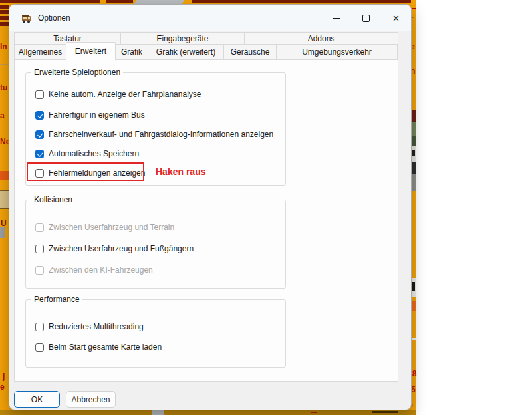  I want to click on tab-grafik-erweitert: Grafik (erweitert), so click(186, 52).